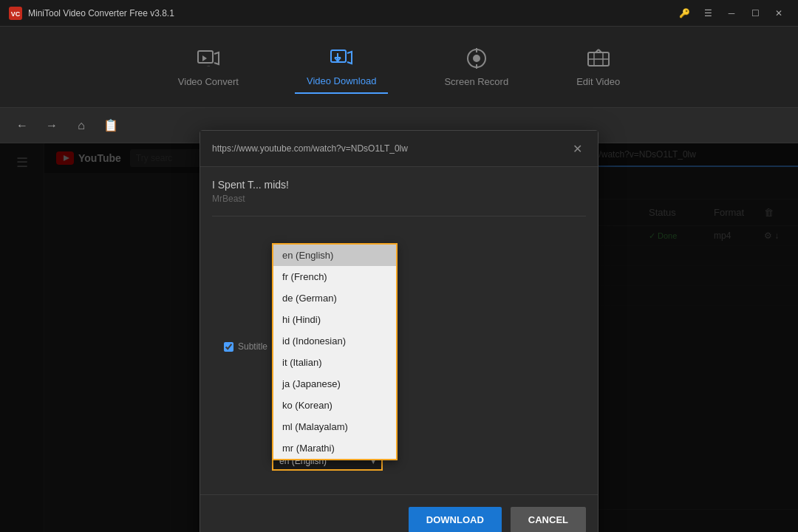 This screenshot has width=798, height=532. Describe the element at coordinates (598, 81) in the screenshot. I see `tab-edit-video-label: Edit Video` at that location.